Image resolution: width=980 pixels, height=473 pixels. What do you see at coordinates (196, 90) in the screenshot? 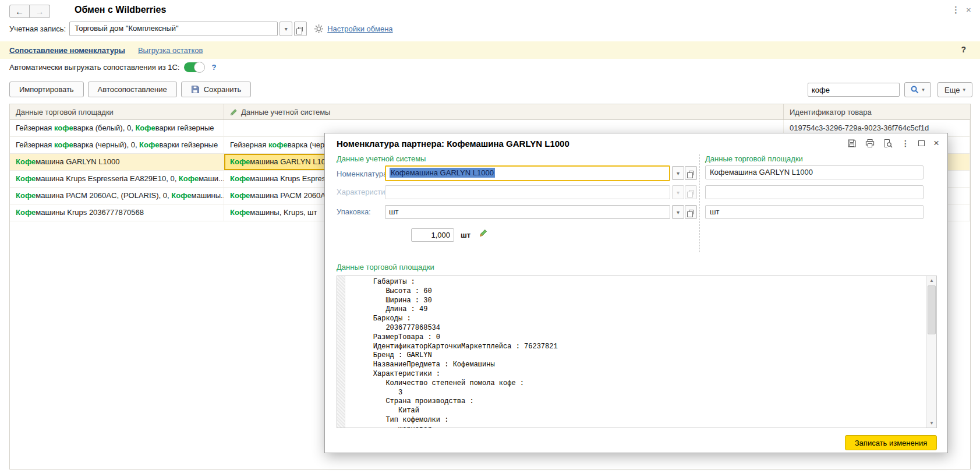
I see `floppy-disk-icon` at bounding box center [196, 90].